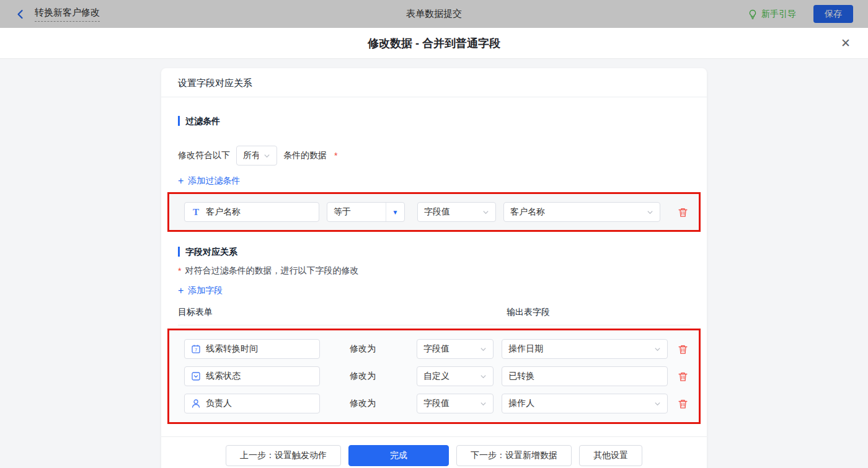  What do you see at coordinates (196, 349) in the screenshot?
I see `calendar-icon: 7` at bounding box center [196, 349].